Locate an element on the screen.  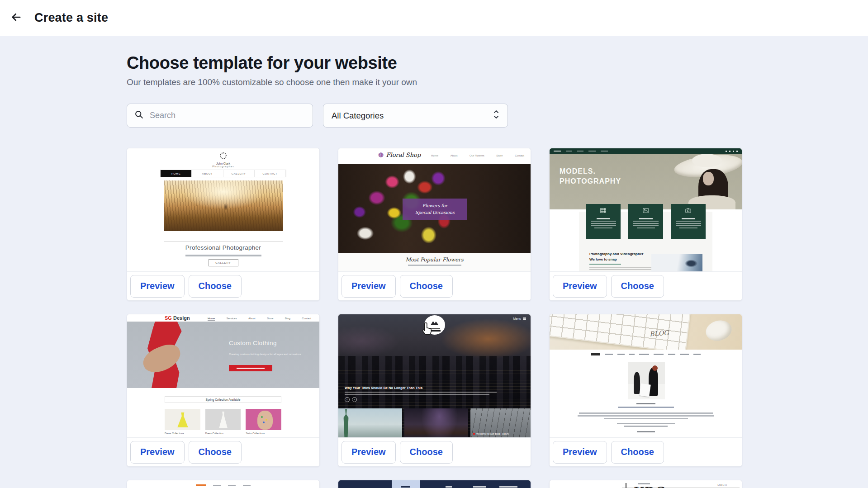
card-footer: Preview Choose is located at coordinates (223, 286).